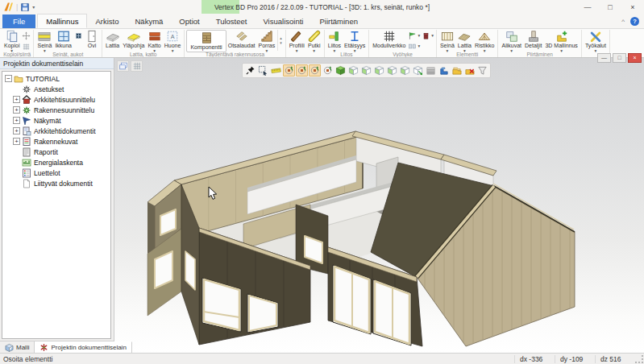 The image size is (644, 364). What do you see at coordinates (154, 41) in the screenshot?
I see `ribbon-button-katto: Katto▾` at bounding box center [154, 41].